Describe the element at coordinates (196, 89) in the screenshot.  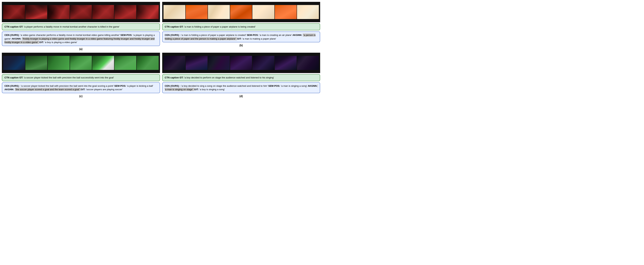
I see `git-label-d: GIT:` at that location.